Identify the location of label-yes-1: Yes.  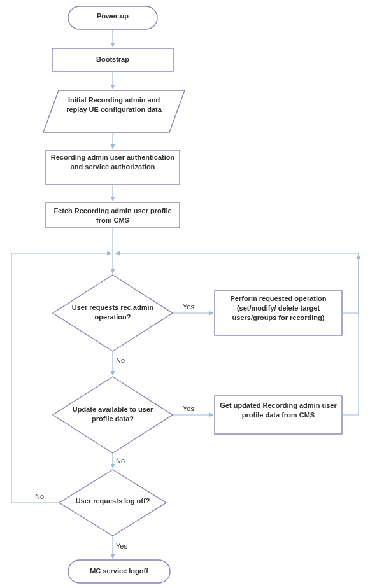
(188, 307).